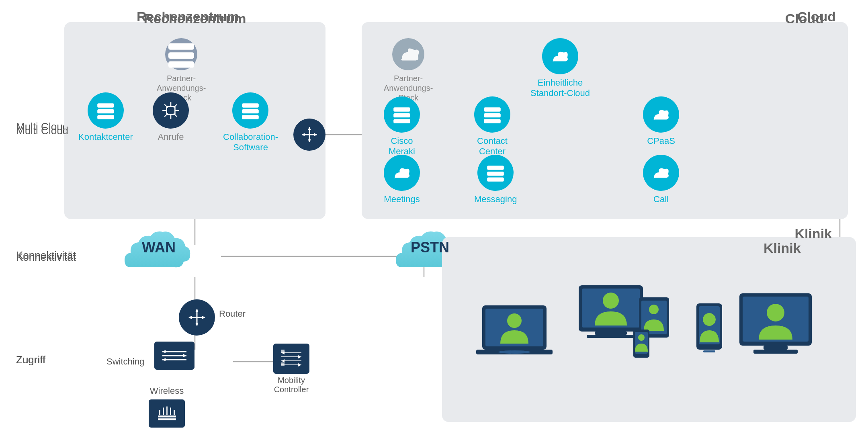 This screenshot has width=868, height=434. Describe the element at coordinates (106, 137) in the screenshot. I see `kontaktcenter-label: Kontaktcenter` at that location.